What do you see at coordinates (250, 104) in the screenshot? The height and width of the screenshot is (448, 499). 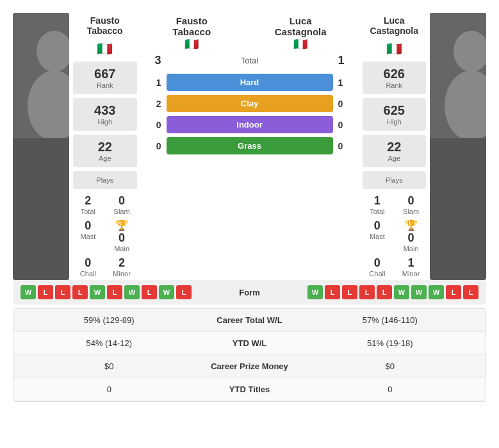 I see `surface-btn-clay: Clay` at bounding box center [250, 104].